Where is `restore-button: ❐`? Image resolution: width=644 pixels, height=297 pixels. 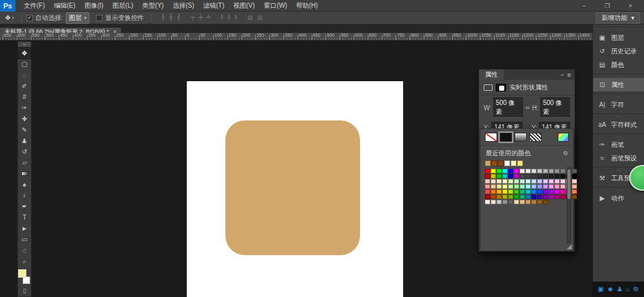
restore-button: ❐ is located at coordinates (607, 6).